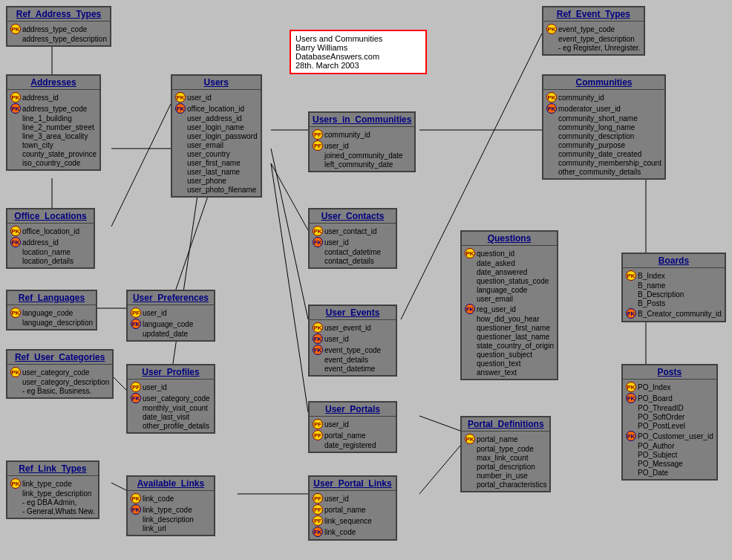 This screenshot has width=732, height=560. Describe the element at coordinates (217, 128) in the screenshot. I see `table-row: user_login_name` at that location.